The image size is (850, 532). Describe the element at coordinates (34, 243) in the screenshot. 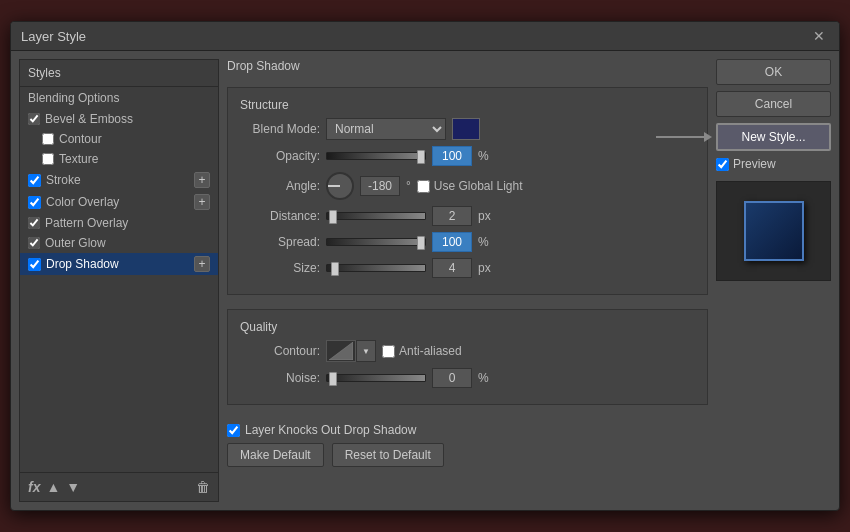

I see `outer-glow-checkbox` at that location.